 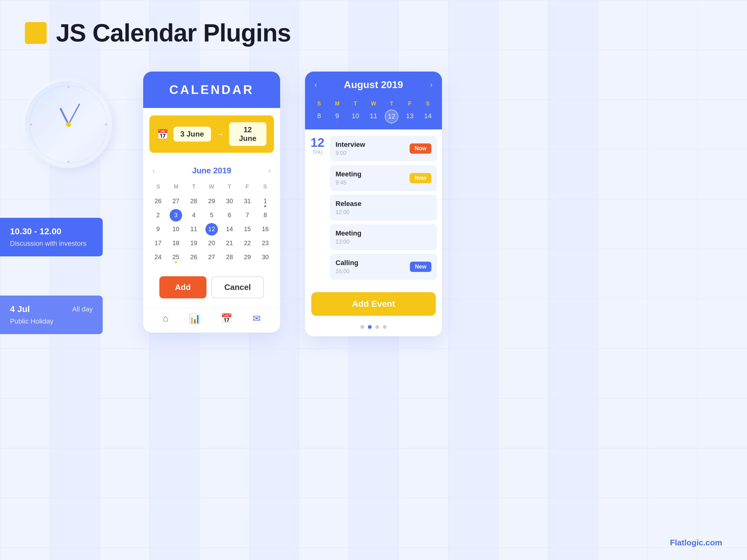 What do you see at coordinates (20, 309) in the screenshot?
I see `event-card-2-date: 4 Jul` at bounding box center [20, 309].